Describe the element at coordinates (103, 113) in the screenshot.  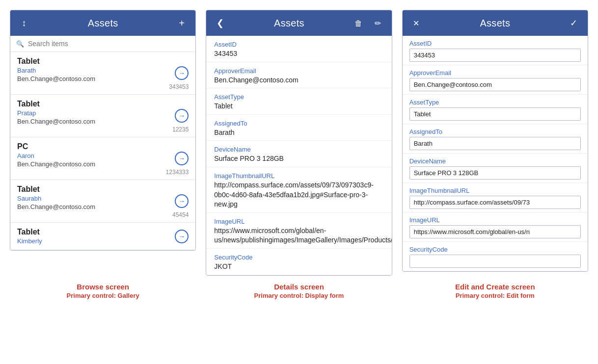
I see `item-subtitle: Pratap` at that location.